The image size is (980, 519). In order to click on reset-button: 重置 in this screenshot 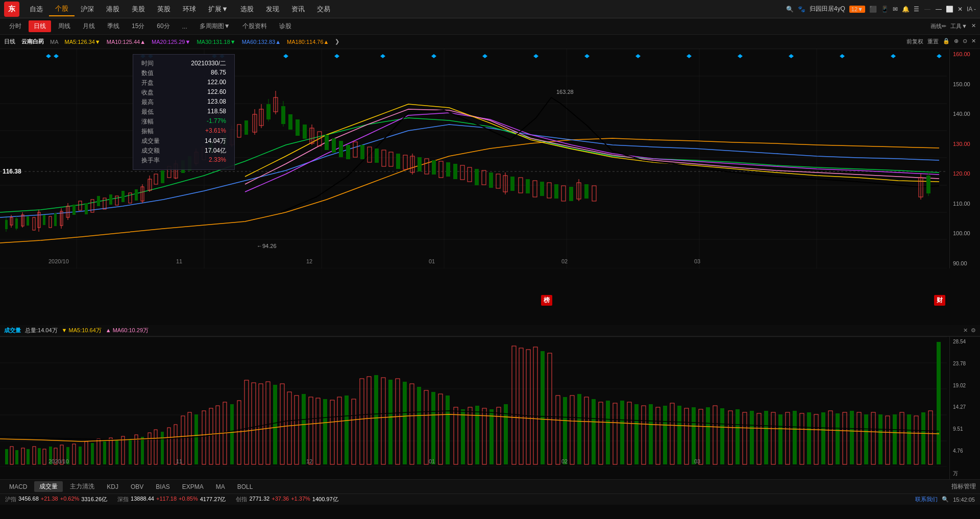, I will do `click(933, 42)`.